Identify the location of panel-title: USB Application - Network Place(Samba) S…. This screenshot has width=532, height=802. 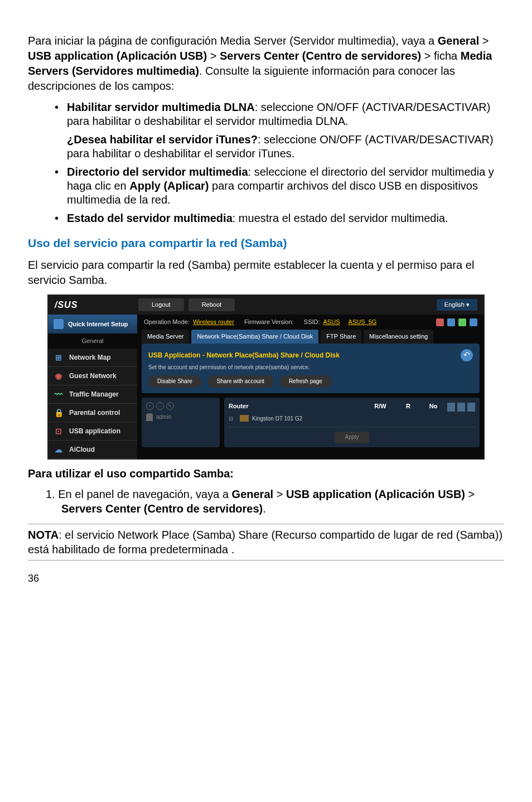
(244, 355).